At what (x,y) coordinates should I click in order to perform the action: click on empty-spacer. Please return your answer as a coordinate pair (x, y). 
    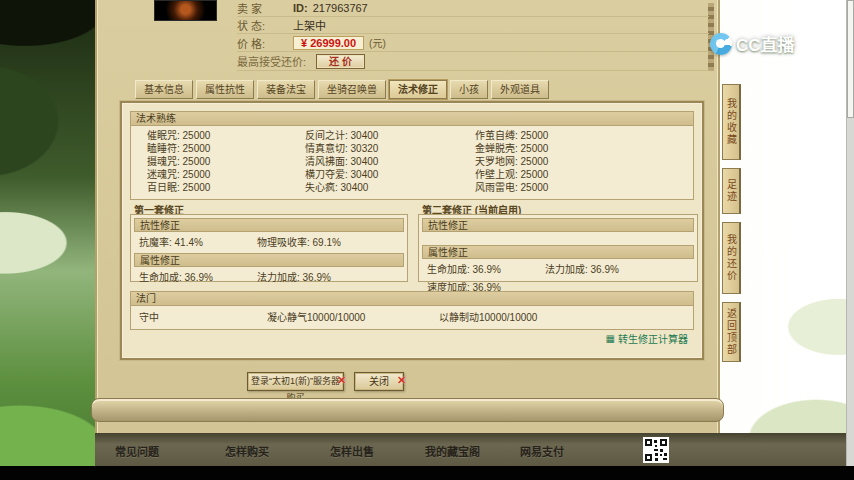
    Looking at the image, I should click on (558, 237).